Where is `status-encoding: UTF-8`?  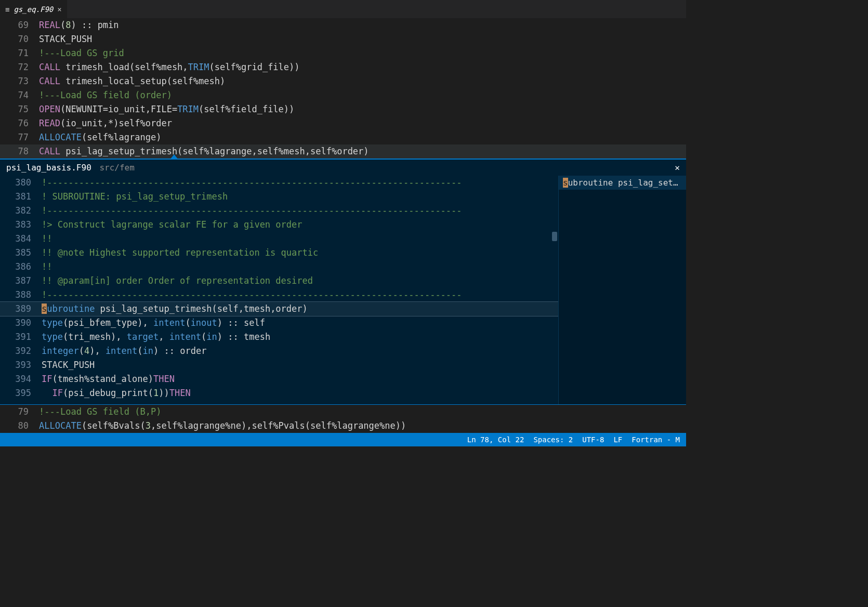 status-encoding: UTF-8 is located at coordinates (593, 440).